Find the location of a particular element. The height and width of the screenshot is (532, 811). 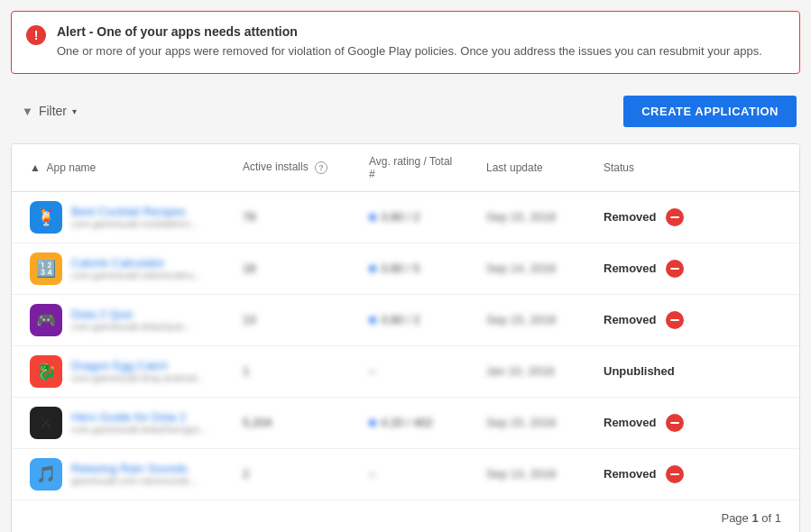

status-cell: Unpublished is located at coordinates (695, 371).